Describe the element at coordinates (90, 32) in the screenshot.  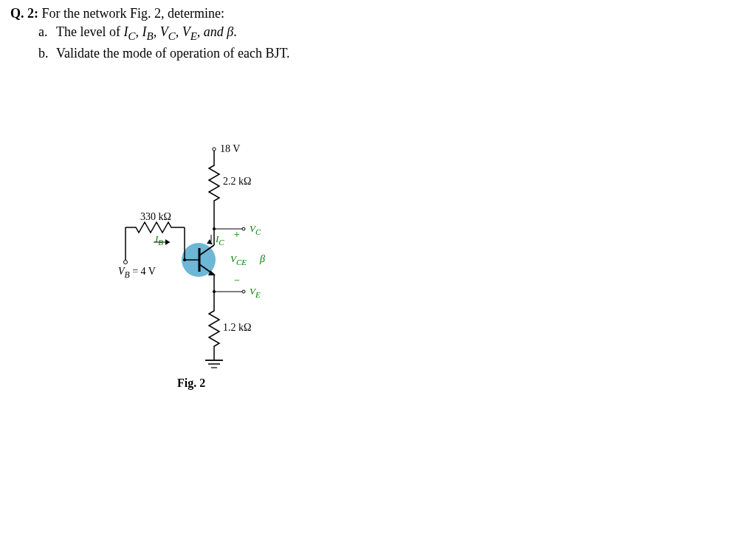
I see `item-a-prefix: The level of` at that location.